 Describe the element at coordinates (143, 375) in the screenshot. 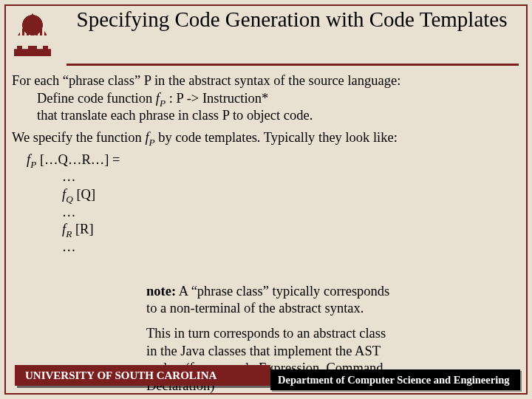

I see `footer-university: UNIVERSITY OF SOUTH CAROLINA` at that location.